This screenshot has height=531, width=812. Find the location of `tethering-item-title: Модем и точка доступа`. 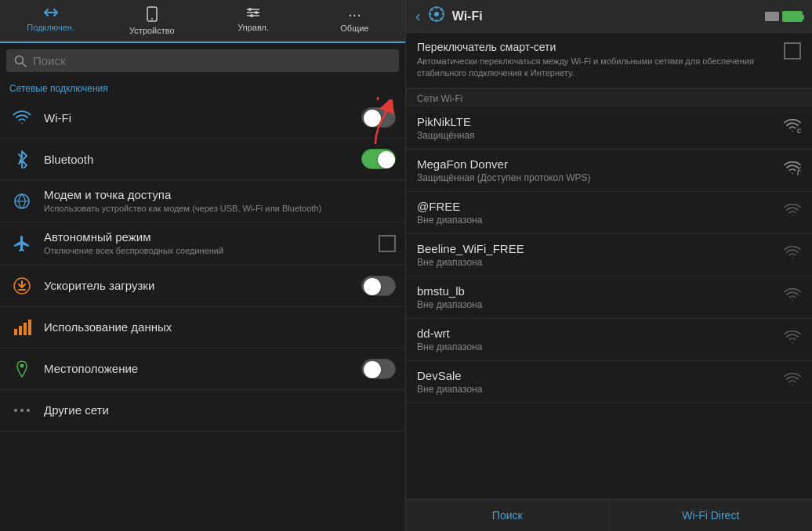

tethering-item-title: Модем и точка доступа is located at coordinates (219, 194).